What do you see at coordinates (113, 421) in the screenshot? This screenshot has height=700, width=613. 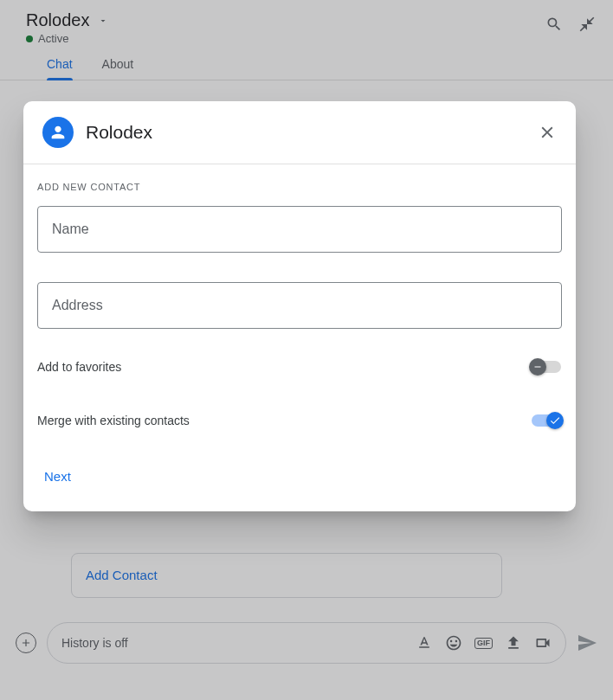 I see `merge-label: Merge with existing contacts` at bounding box center [113, 421].